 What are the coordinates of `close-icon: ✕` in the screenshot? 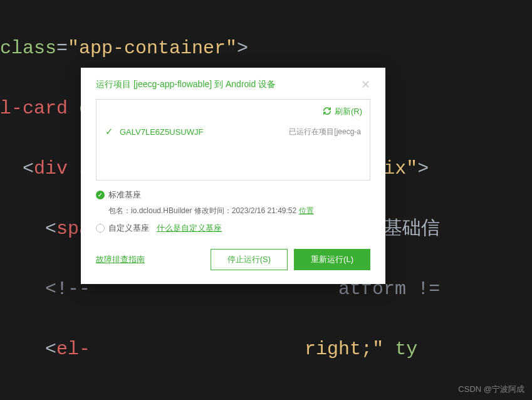 It's located at (366, 85).